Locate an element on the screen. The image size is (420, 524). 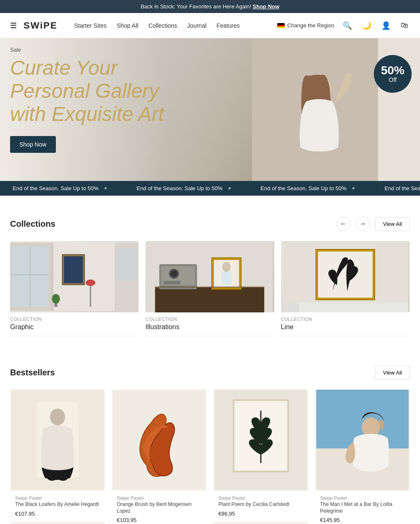
ticker-item-3: End of the Season. Sale Up to 50% ✦ is located at coordinates (310, 188).